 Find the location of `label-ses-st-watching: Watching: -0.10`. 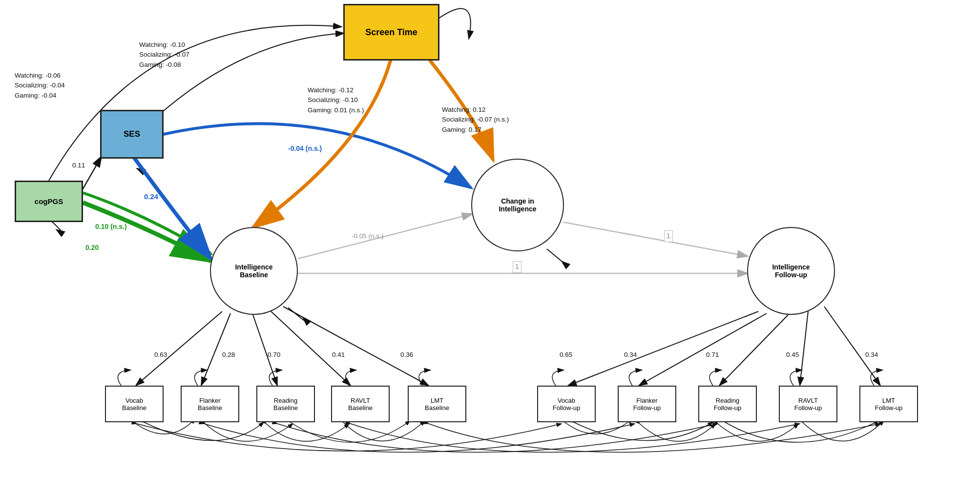

label-ses-st-watching: Watching: -0.10 is located at coordinates (162, 45).